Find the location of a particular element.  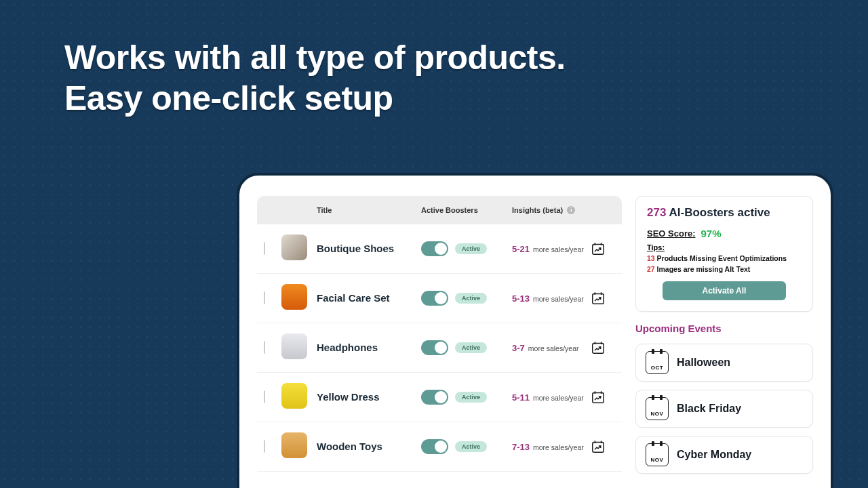

tips-label: Tips: is located at coordinates (724, 247).